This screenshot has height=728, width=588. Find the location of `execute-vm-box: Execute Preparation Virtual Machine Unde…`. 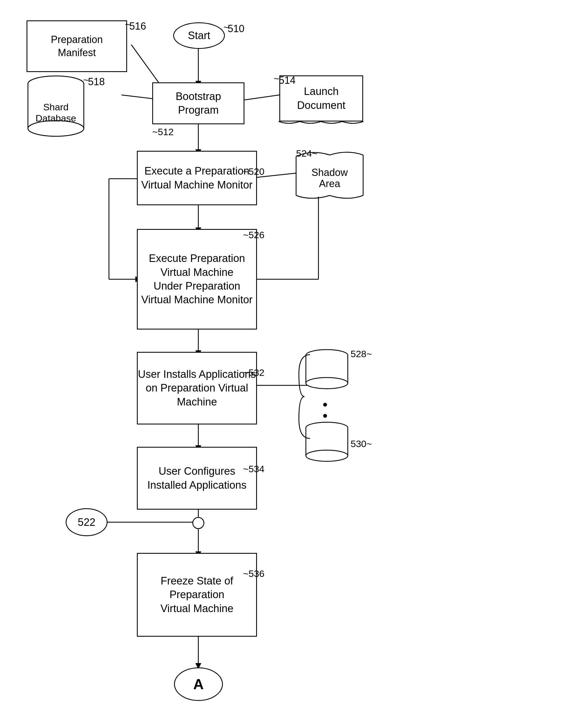

execute-vm-box: Execute Preparation Virtual Machine Unde… is located at coordinates (197, 279).